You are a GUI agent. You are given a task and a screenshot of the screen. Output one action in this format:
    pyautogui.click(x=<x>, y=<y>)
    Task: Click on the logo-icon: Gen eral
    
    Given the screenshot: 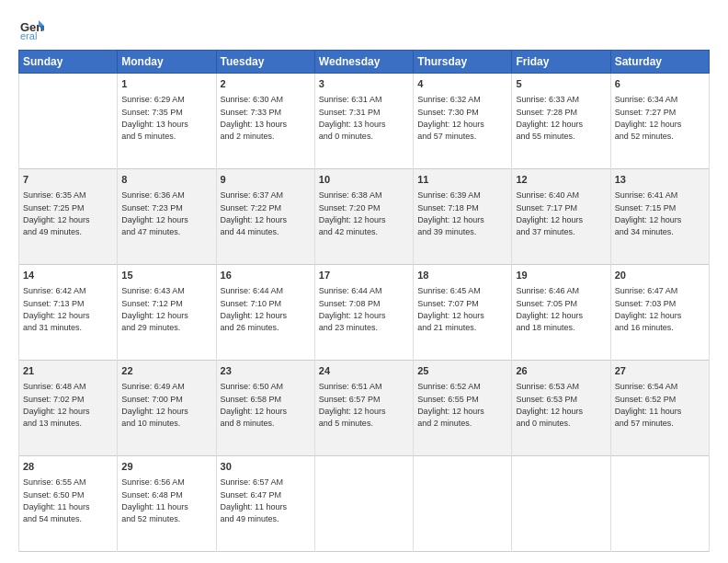 What is the action you would take?
    pyautogui.click(x=31, y=28)
    